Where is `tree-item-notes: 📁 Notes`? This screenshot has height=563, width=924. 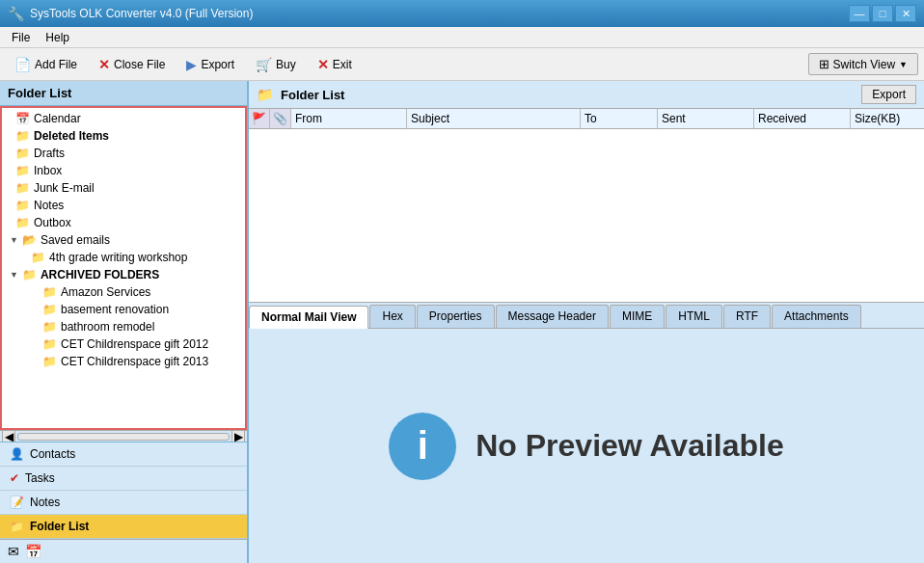
tree-item-notes: 📁 Notes is located at coordinates (123, 205).